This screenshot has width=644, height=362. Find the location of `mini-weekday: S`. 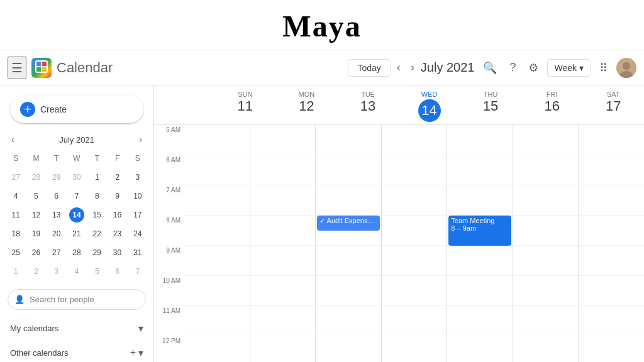

mini-weekday: S is located at coordinates (16, 158).